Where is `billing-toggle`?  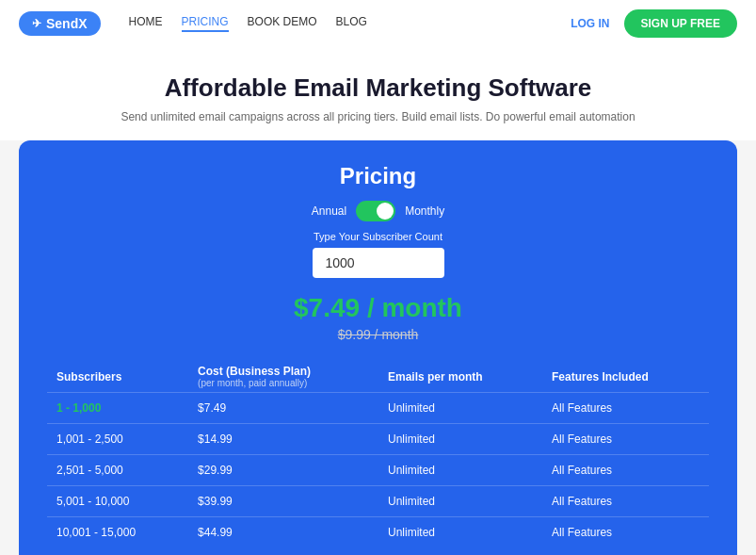
billing-toggle is located at coordinates (376, 211).